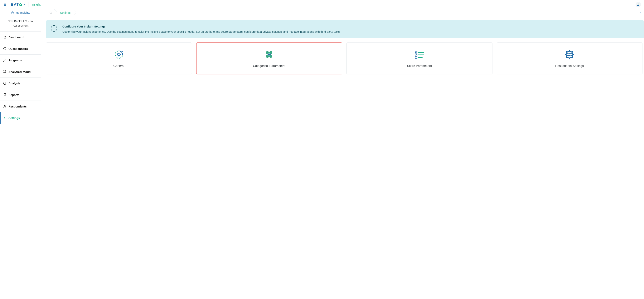  I want to click on card-general: General, so click(119, 59).